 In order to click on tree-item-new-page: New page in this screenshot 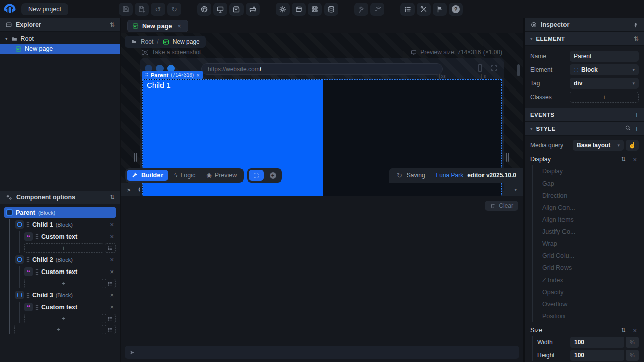, I will do `click(60, 49)`.